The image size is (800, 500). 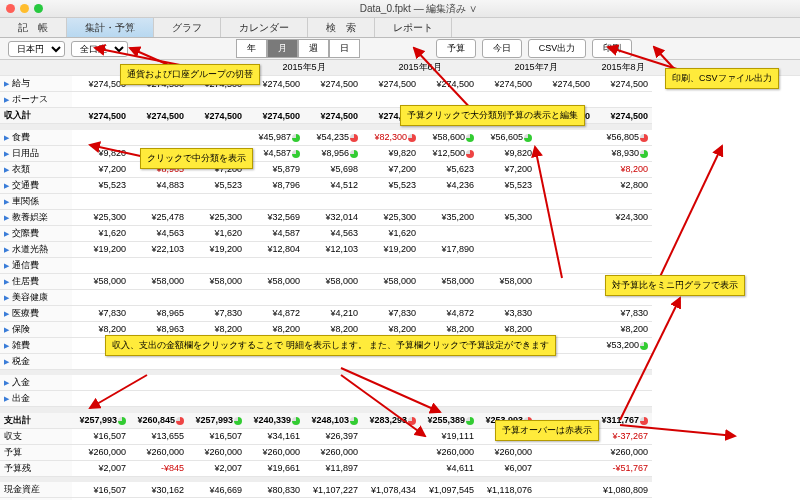 I want to click on category-cell: 現金資産, so click(x=36, y=490).